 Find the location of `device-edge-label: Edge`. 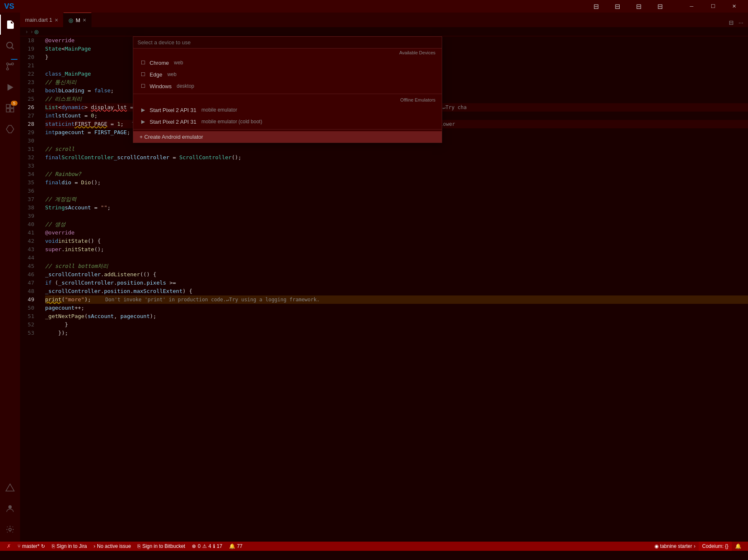

device-edge-label: Edge is located at coordinates (156, 74).